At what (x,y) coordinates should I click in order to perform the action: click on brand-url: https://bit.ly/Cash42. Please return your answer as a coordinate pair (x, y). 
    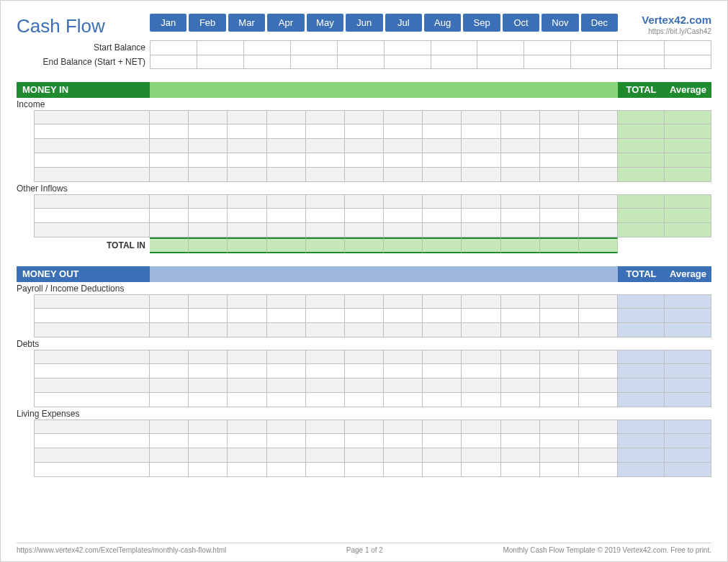
    Looking at the image, I should click on (668, 32).